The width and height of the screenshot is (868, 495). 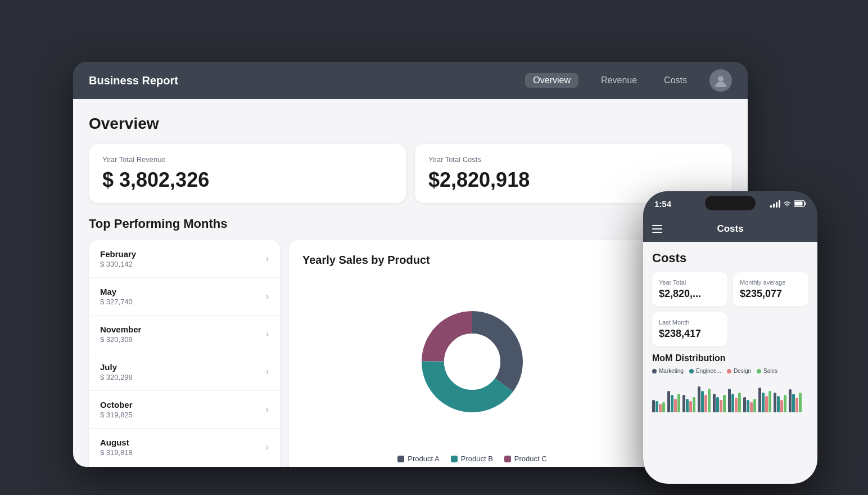 I want to click on tablet-header: Business Report Overview Revenue Costs, so click(x=410, y=80).